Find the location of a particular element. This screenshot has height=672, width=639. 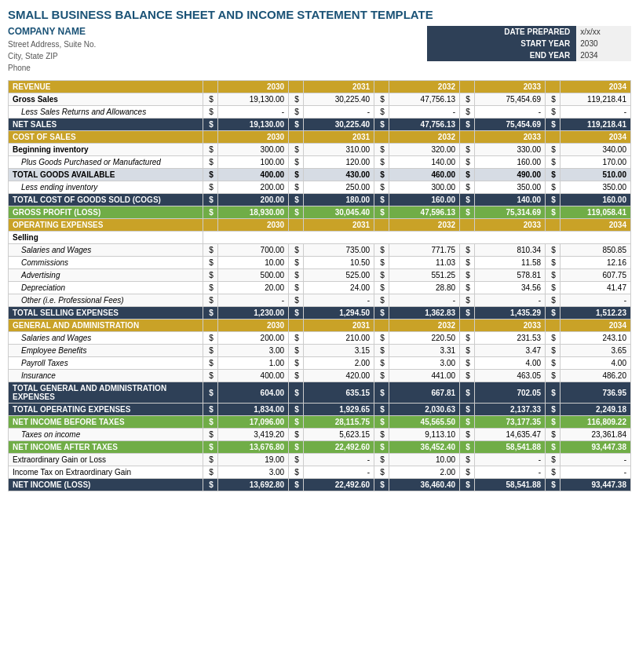

bi-v4: 330.00 is located at coordinates (509, 150).